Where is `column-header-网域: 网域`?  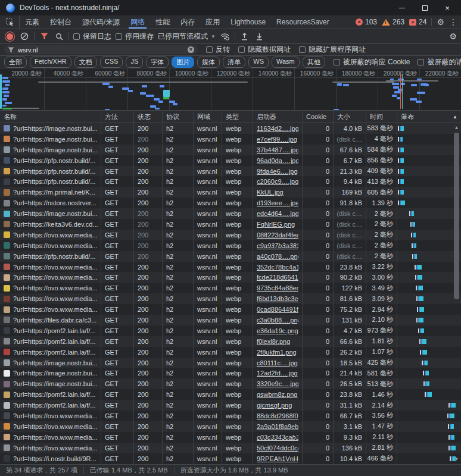
column-header-网域: 网域 is located at coordinates (208, 117).